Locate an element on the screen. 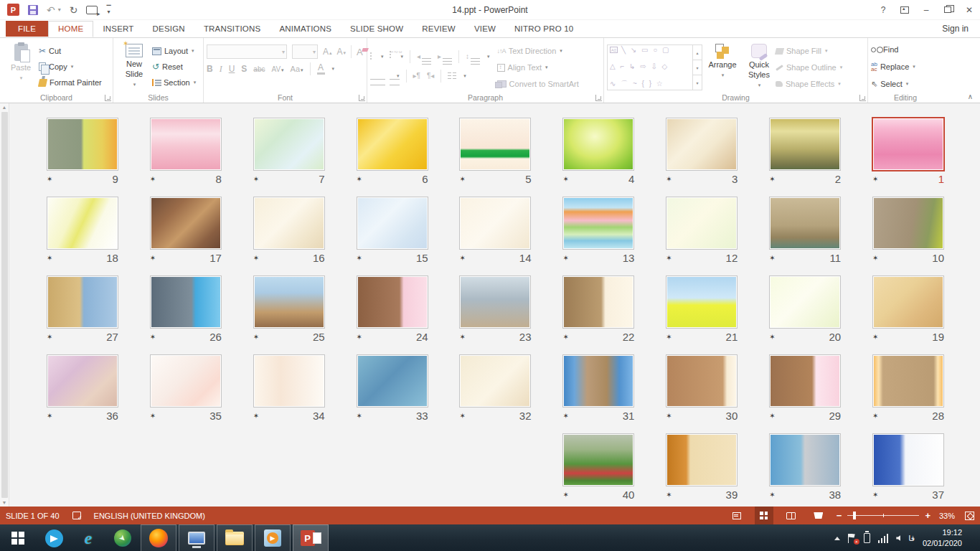 The height and width of the screenshot is (551, 980). underline-button: U is located at coordinates (232, 69).